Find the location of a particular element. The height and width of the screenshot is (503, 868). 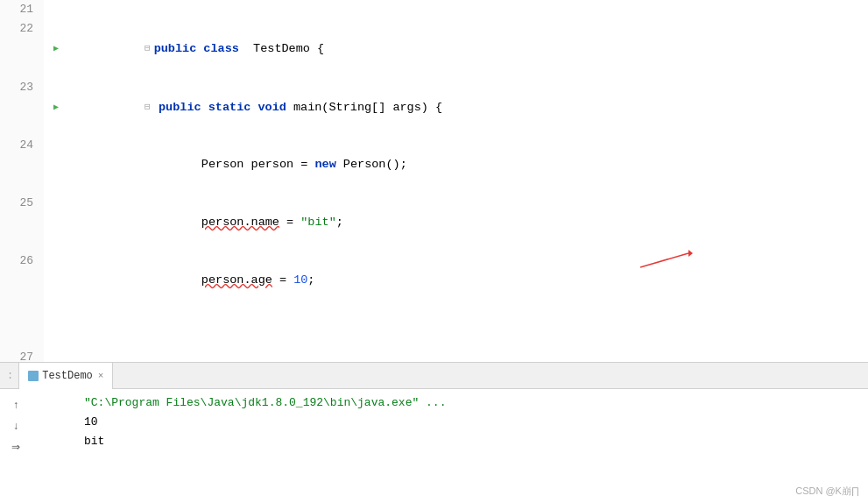

kw-public-23: public is located at coordinates (180, 107).